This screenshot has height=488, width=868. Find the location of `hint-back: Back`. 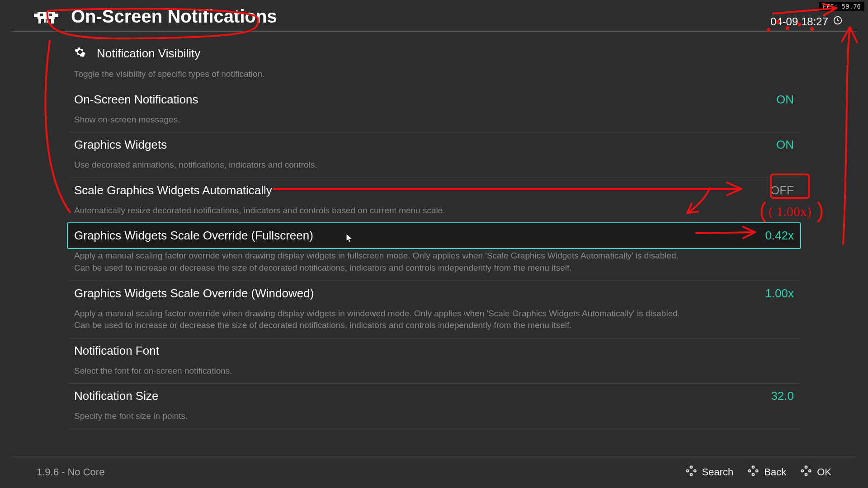

hint-back: Back is located at coordinates (767, 472).